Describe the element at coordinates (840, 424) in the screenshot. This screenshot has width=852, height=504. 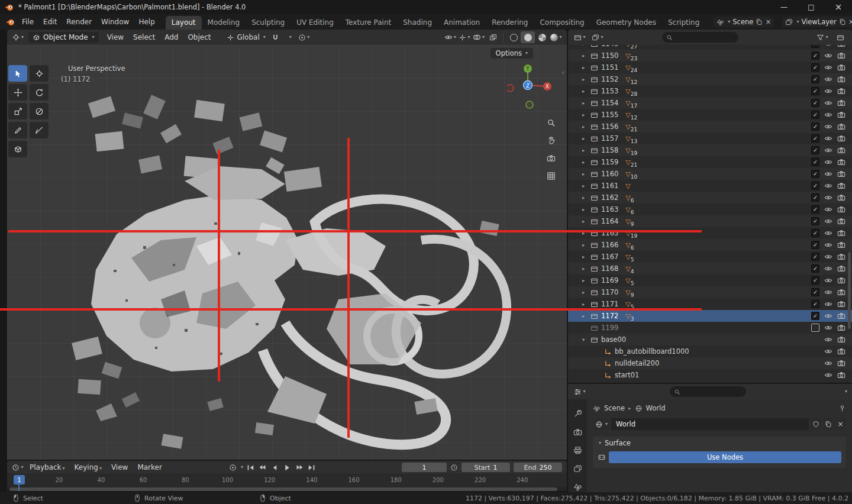
I see `unlink-datablock-icon: ×` at that location.